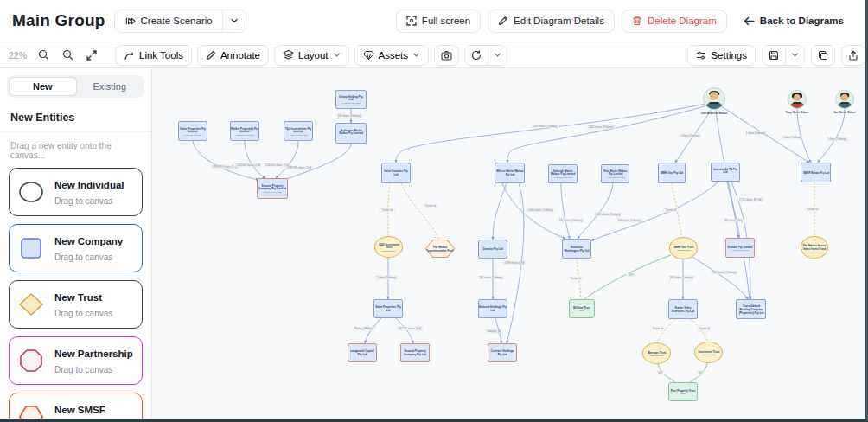 Image resolution: width=868 pixels, height=422 pixels. Describe the element at coordinates (298, 131) in the screenshot. I see `canvas-node-c3: T&J Investments Pty Limited(ACN 600 000 …` at that location.